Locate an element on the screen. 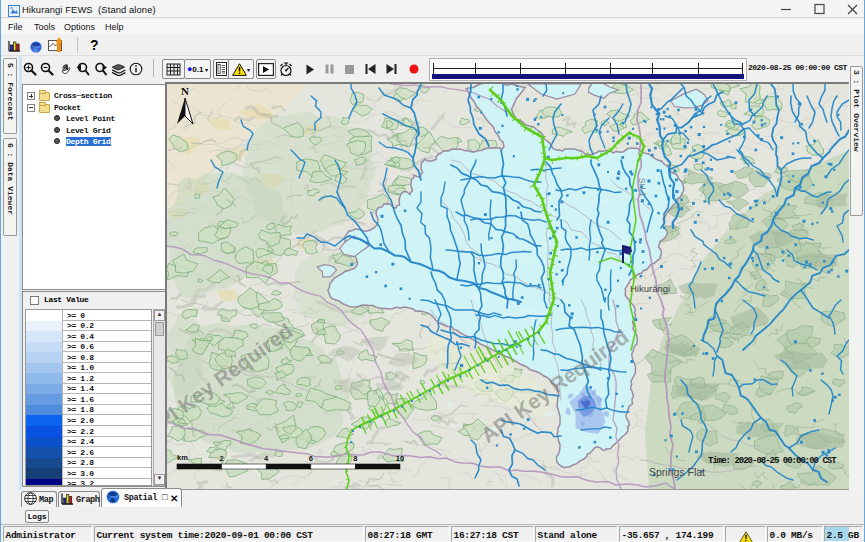 Image resolution: width=865 pixels, height=542 pixels. svg-text: km is located at coordinates (182, 458).